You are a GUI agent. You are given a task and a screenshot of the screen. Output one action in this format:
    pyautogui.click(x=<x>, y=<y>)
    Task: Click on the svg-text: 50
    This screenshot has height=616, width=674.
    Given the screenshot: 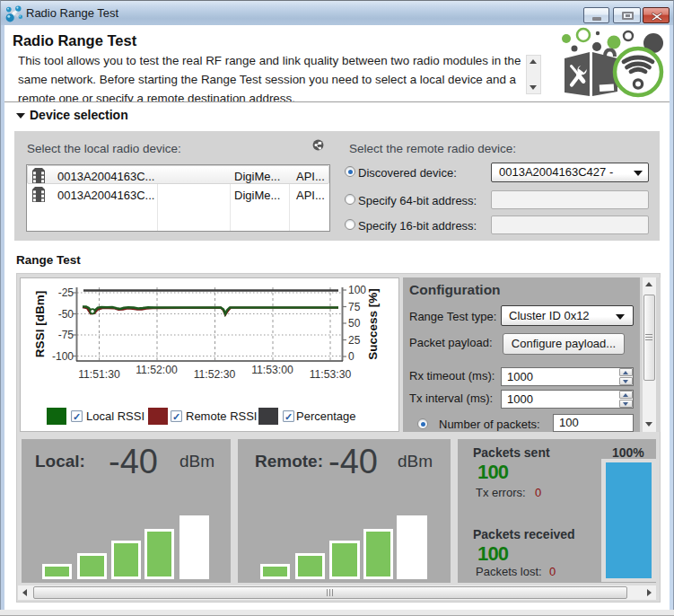 What is the action you would take?
    pyautogui.click(x=355, y=323)
    